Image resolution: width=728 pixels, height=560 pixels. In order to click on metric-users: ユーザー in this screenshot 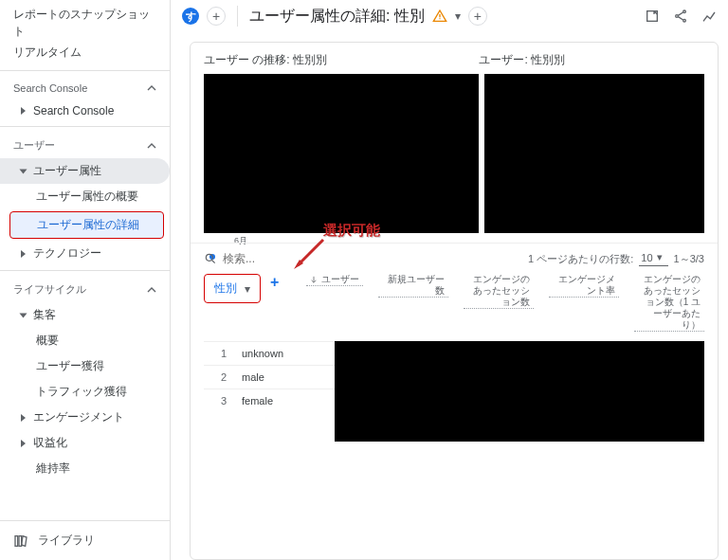, I will do `click(335, 280)`.